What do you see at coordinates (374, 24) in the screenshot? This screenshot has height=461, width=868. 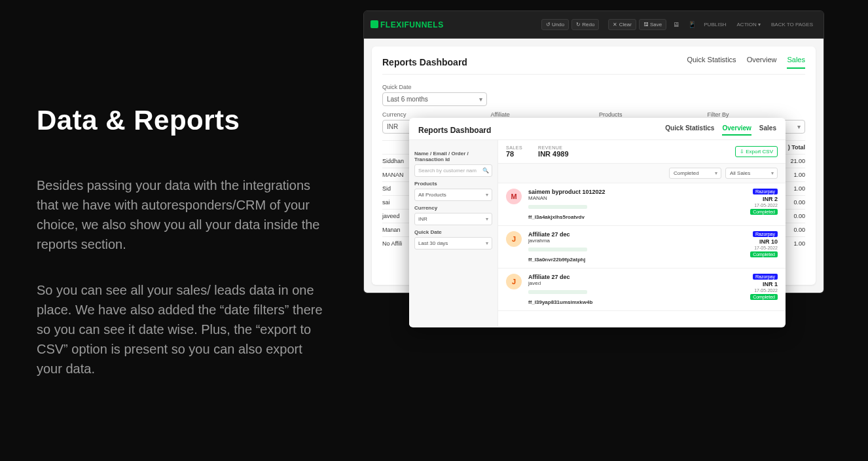 I see `brand-logo-icon` at bounding box center [374, 24].